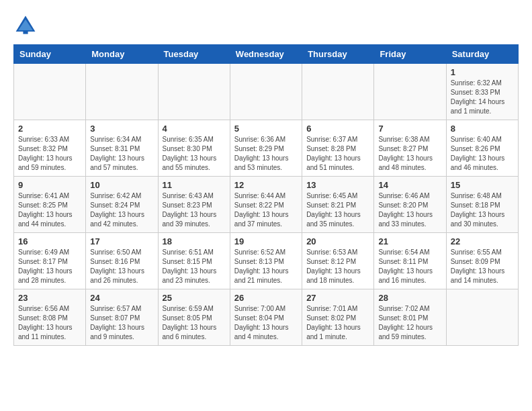 The image size is (532, 411). I want to click on logo, so click(27, 26).